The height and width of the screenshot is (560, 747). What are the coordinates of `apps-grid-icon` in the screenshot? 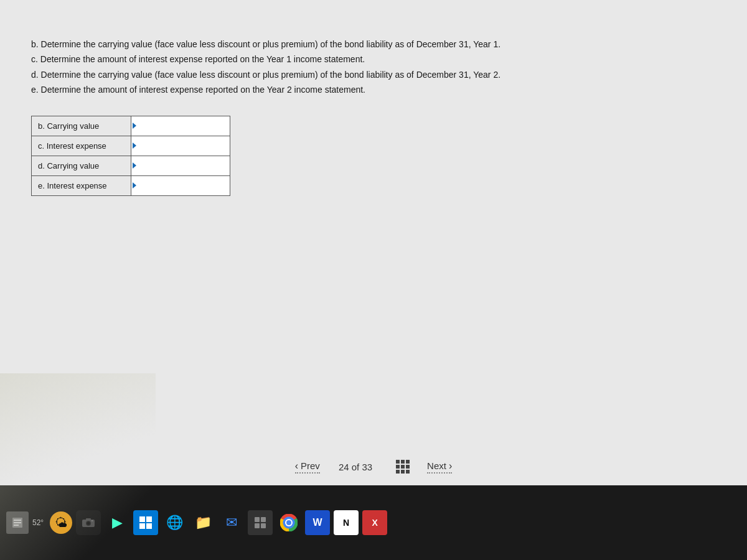 It's located at (260, 523).